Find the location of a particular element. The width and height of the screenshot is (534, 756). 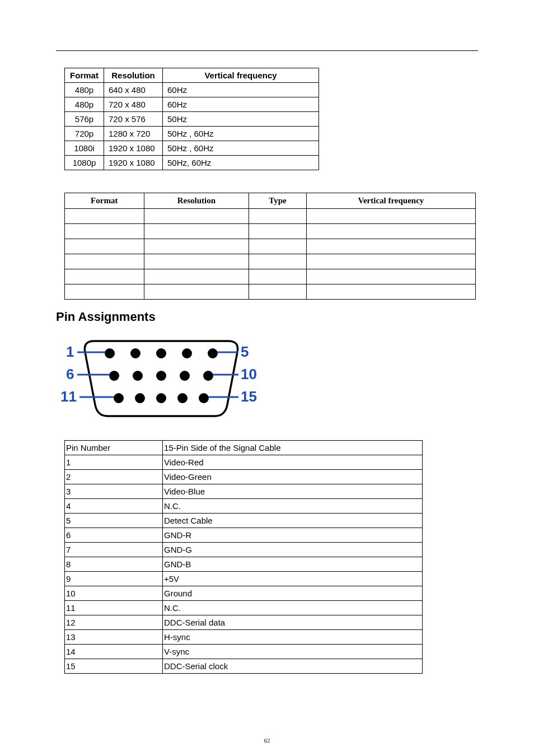

t3-cell: 1 is located at coordinates (114, 463).